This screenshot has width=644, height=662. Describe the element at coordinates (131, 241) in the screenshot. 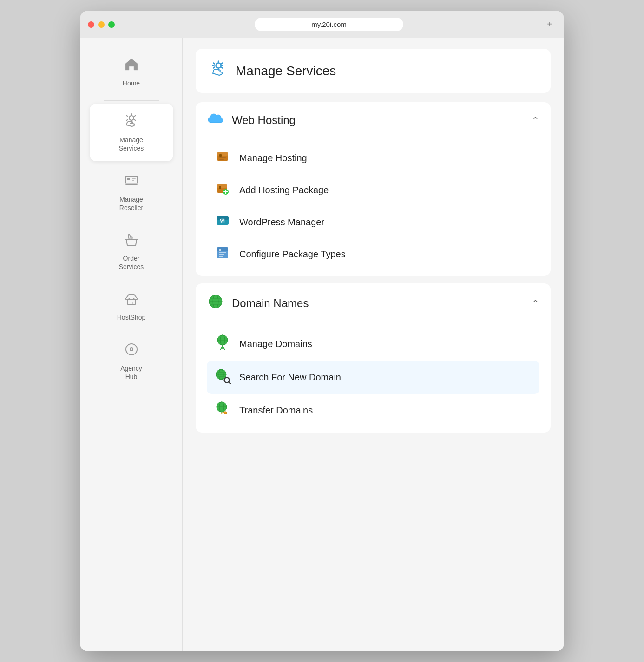

I see `order-services-icon` at that location.